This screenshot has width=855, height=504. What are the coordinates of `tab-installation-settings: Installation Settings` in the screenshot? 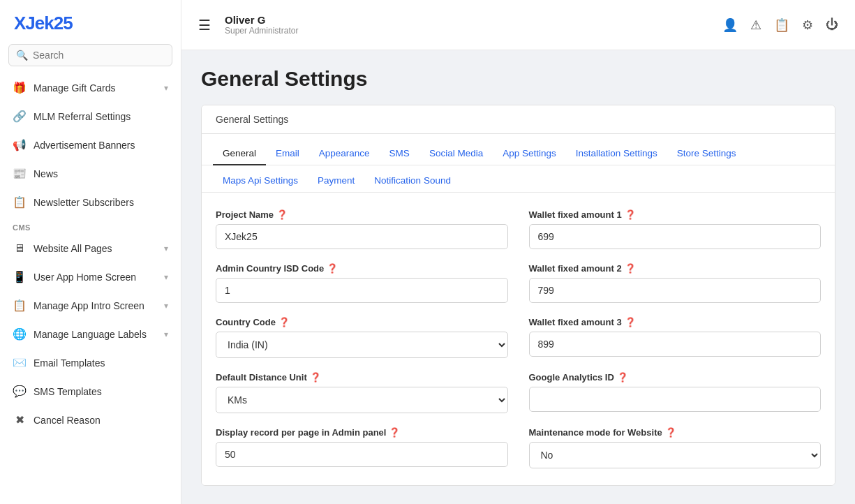 It's located at (617, 154).